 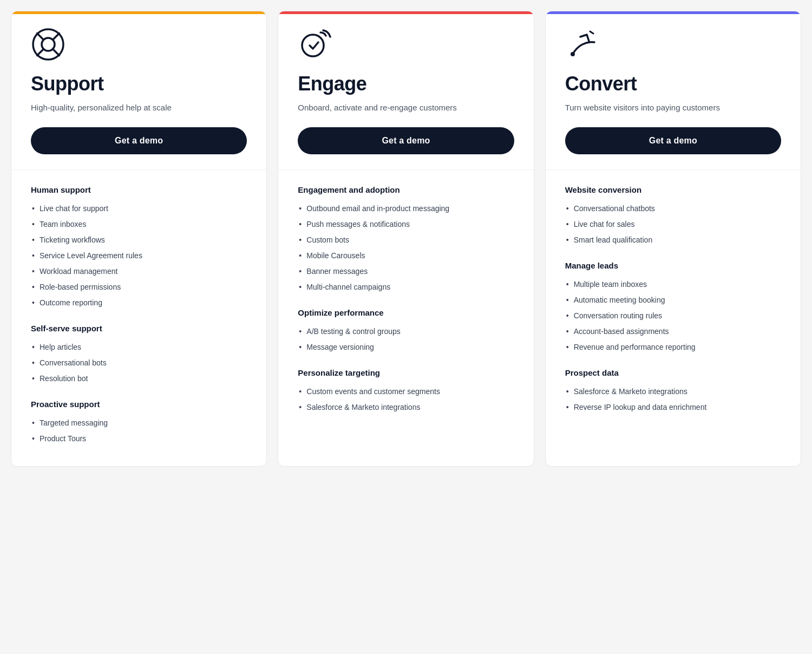 I want to click on feature-section-convert-1: Manage leadsMultiple team inboxesAutomat…, so click(x=673, y=308).